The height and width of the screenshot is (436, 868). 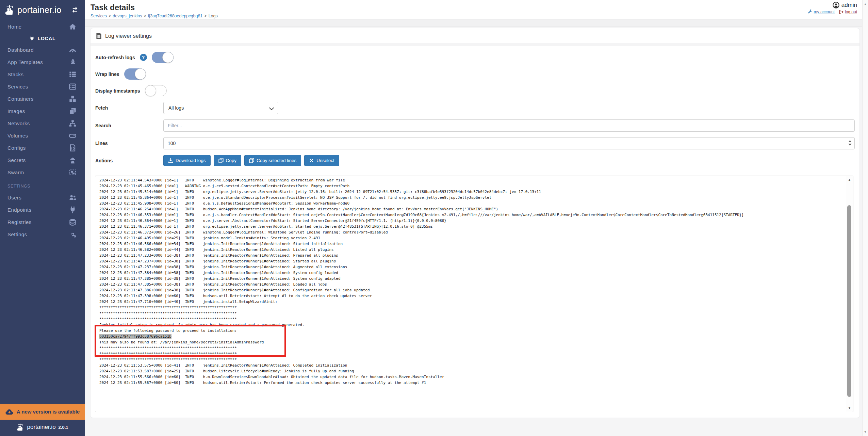 I want to click on rocket-icon, so click(x=73, y=62).